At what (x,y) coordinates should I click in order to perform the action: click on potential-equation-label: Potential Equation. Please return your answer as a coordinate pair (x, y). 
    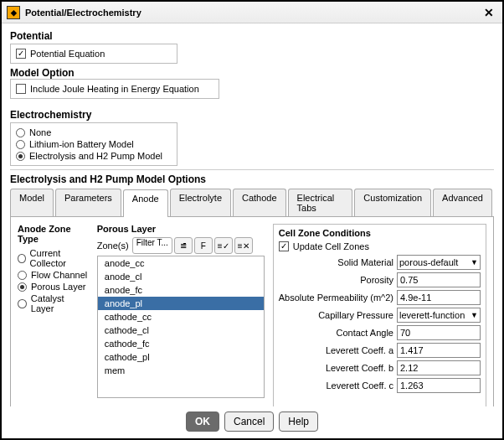
    Looking at the image, I should click on (67, 54).